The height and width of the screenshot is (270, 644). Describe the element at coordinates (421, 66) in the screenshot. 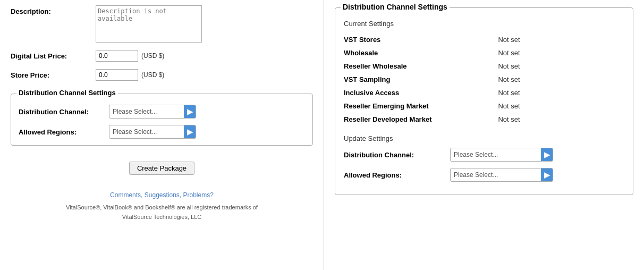

I see `setting-name: Reseller Wholesale` at that location.